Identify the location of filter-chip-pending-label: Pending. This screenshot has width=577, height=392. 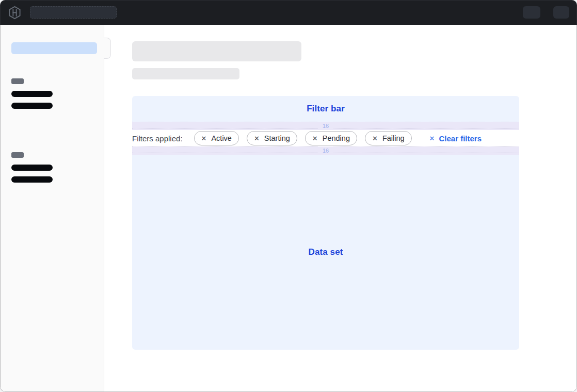
(336, 138).